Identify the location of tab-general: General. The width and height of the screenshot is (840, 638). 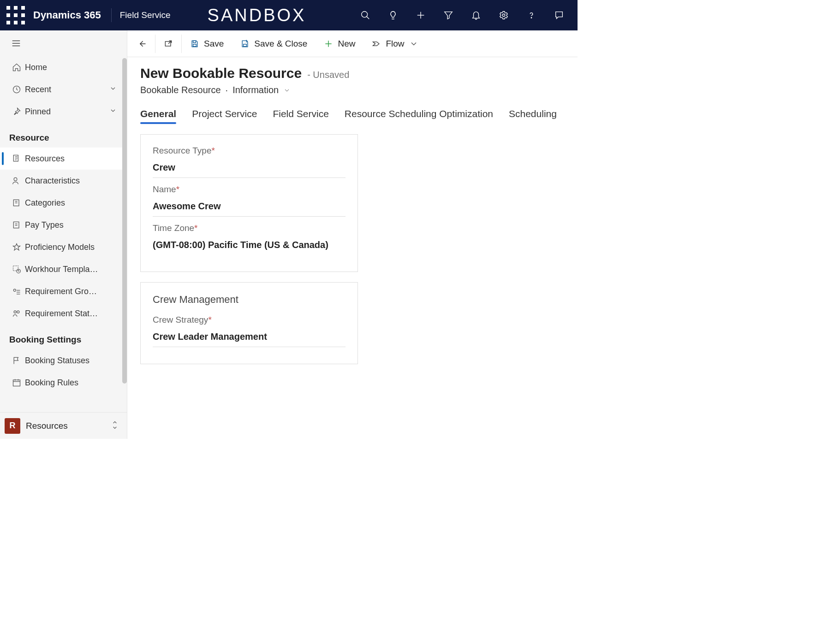
(158, 116).